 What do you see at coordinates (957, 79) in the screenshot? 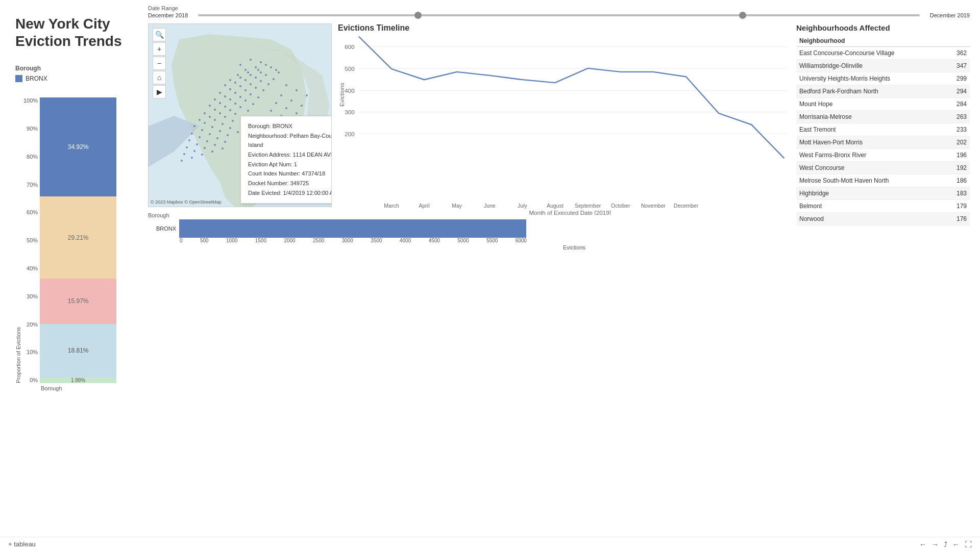
I see `neigh-count: 299` at bounding box center [957, 79].